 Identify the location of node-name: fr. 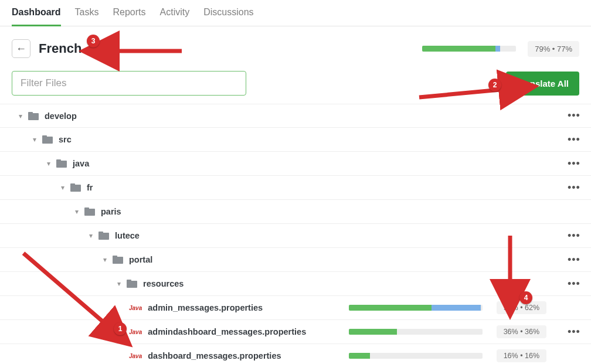
(90, 188).